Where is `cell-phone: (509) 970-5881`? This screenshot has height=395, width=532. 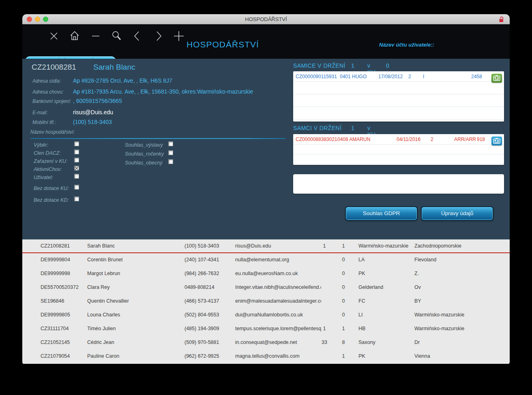 cell-phone: (509) 970-5881 is located at coordinates (202, 343).